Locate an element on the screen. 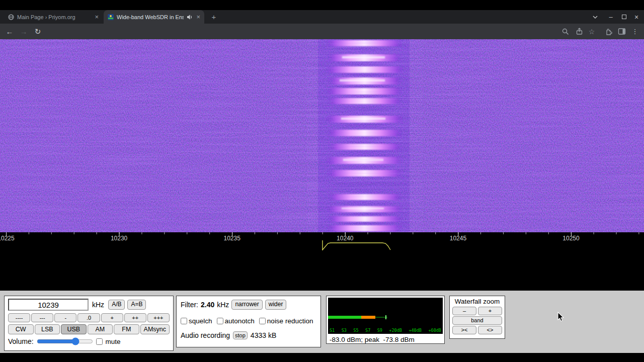  tab-priyom: Main Page › Priyom.org × is located at coordinates (53, 17).